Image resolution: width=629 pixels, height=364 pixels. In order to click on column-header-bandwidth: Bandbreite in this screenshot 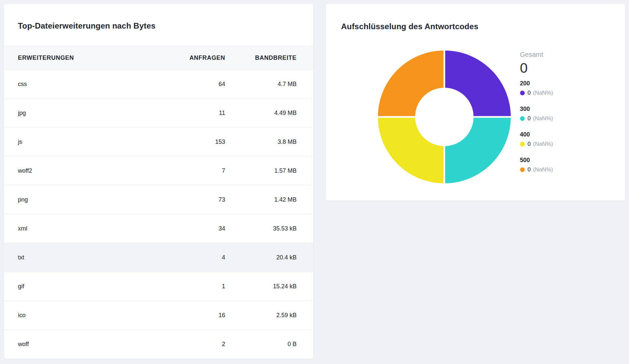, I will do `click(261, 58)`.